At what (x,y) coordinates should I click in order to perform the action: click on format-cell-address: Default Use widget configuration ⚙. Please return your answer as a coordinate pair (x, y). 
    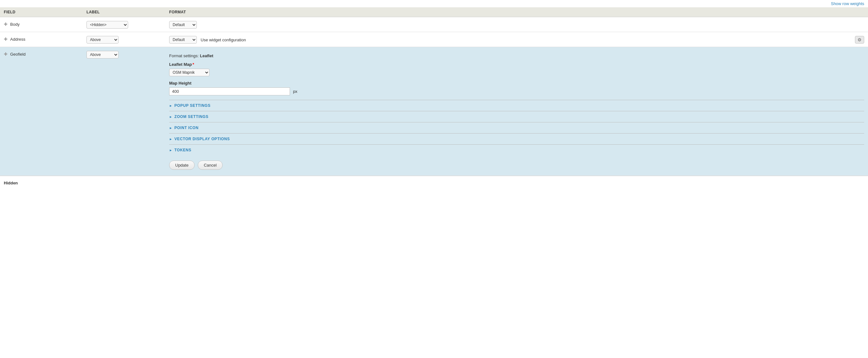
    Looking at the image, I should click on (517, 39).